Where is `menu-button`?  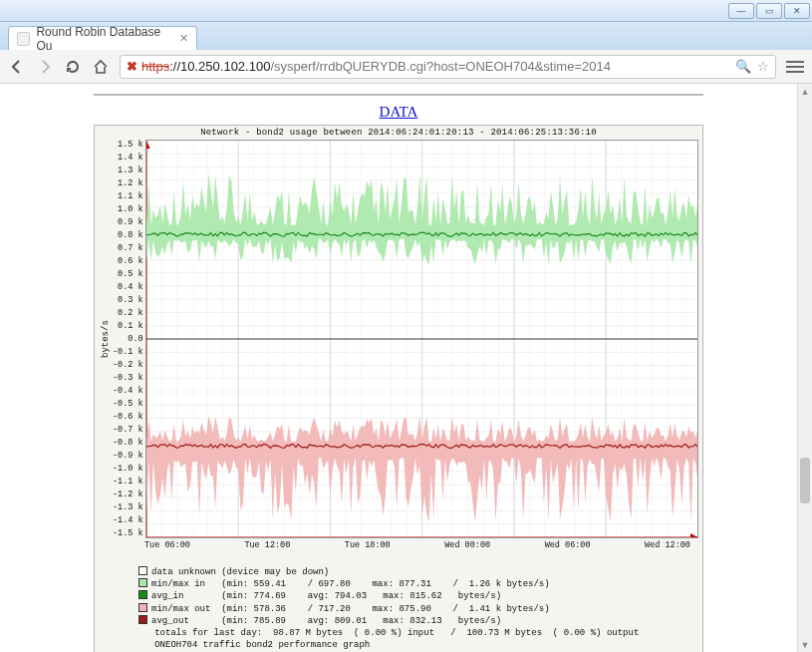 menu-button is located at coordinates (795, 67).